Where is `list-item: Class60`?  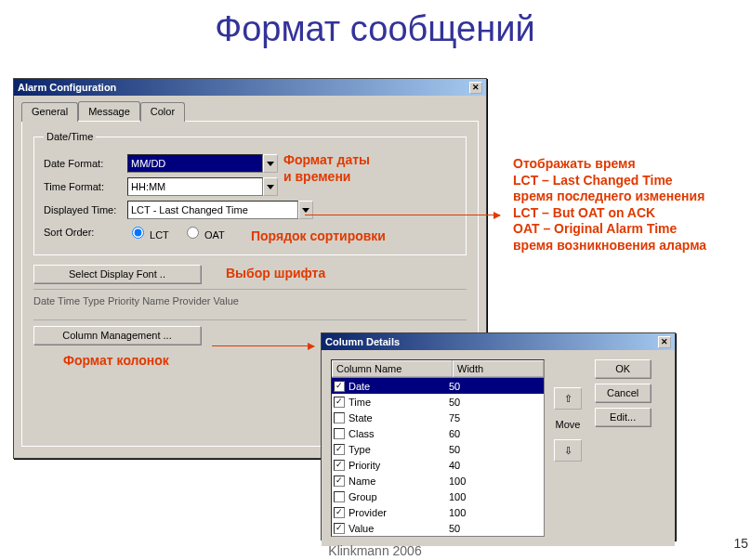
list-item: Class60 is located at coordinates (438, 433).